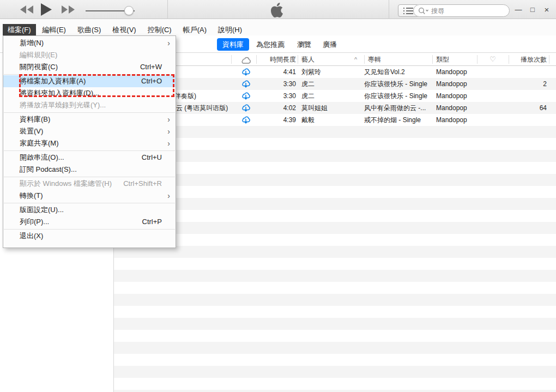 This screenshot has height=392, width=556. I want to click on song-album: 又见知音Vol.2, so click(398, 72).